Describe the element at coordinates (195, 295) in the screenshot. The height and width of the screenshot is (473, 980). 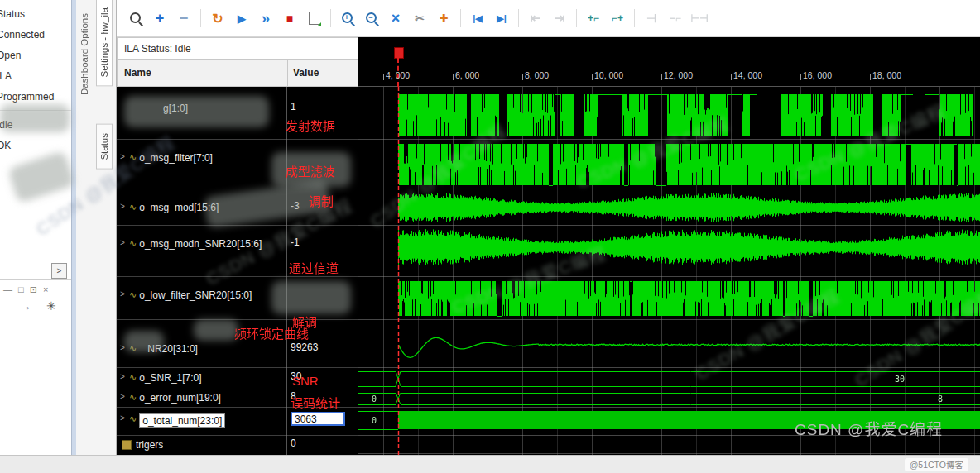
I see `signal-name: o_low_filter_SNR20[15:0]` at that location.